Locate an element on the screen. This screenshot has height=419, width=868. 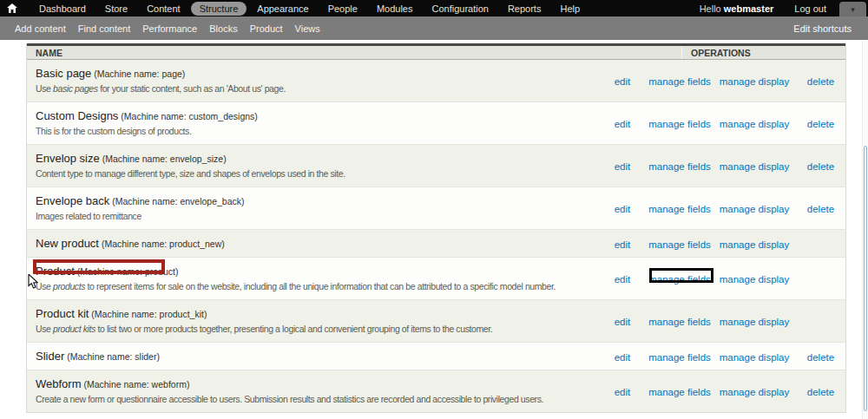
scrollbar-track is located at coordinates (865, 229).